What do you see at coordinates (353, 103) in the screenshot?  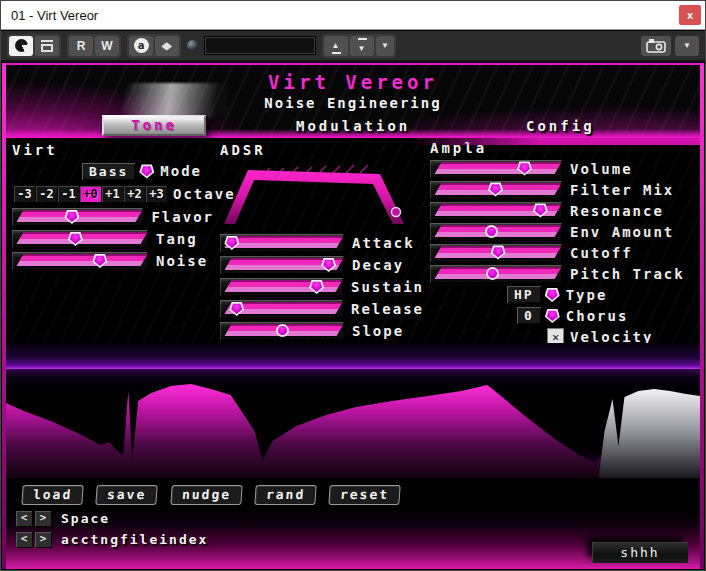 I see `plugin-subtitle: Noise Engineering` at bounding box center [353, 103].